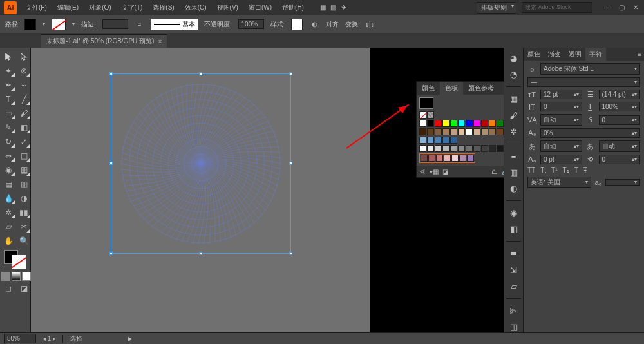 The height and width of the screenshot is (344, 644). Describe the element at coordinates (8, 128) in the screenshot. I see `pencil-tool: ✎` at that location.